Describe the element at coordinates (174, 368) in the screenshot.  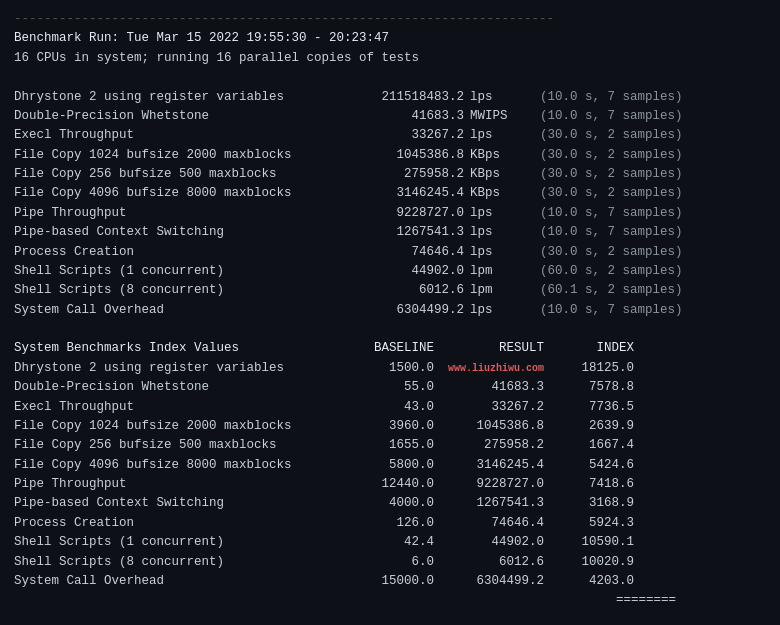
I see `index-row-label: Dhrystone 2 using register variables` at that location.